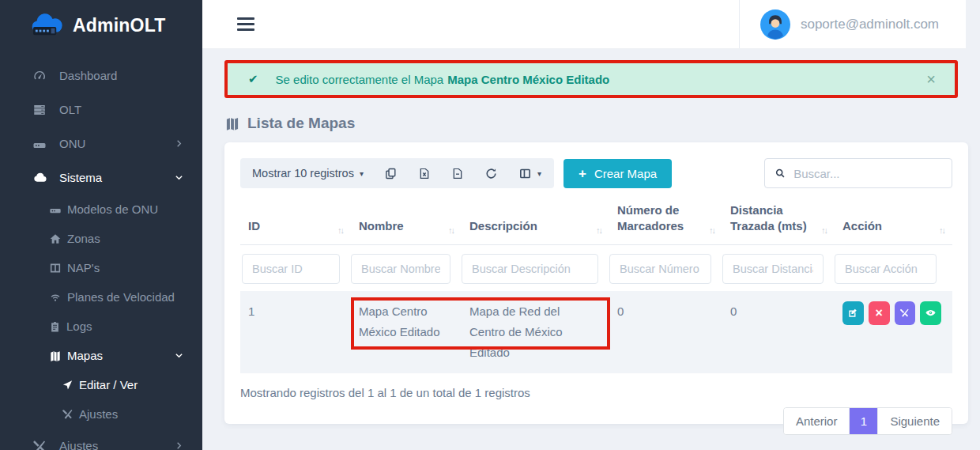  What do you see at coordinates (582, 174) in the screenshot?
I see `plus-icon: +` at bounding box center [582, 174].